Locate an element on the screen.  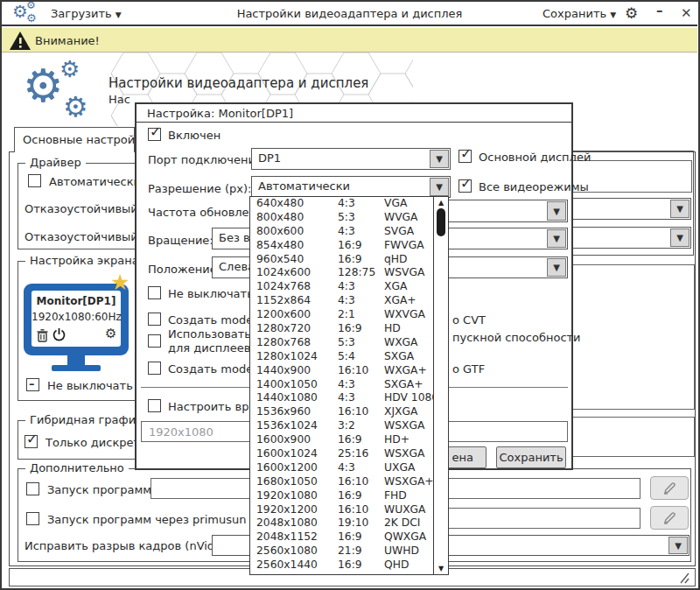
resolution-option: 1200x6002:1WXVGA is located at coordinates (349, 315).